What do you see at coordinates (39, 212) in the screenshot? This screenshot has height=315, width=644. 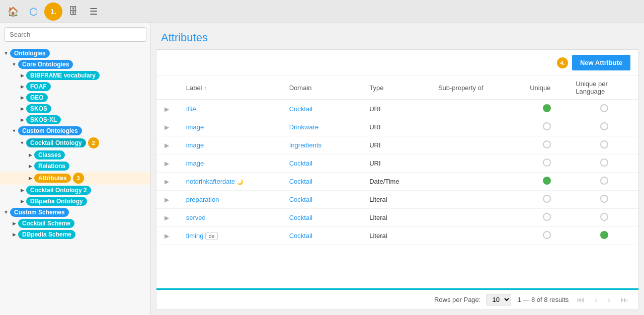 I see `custom-schemes-tag: Custom Schemes` at bounding box center [39, 212].